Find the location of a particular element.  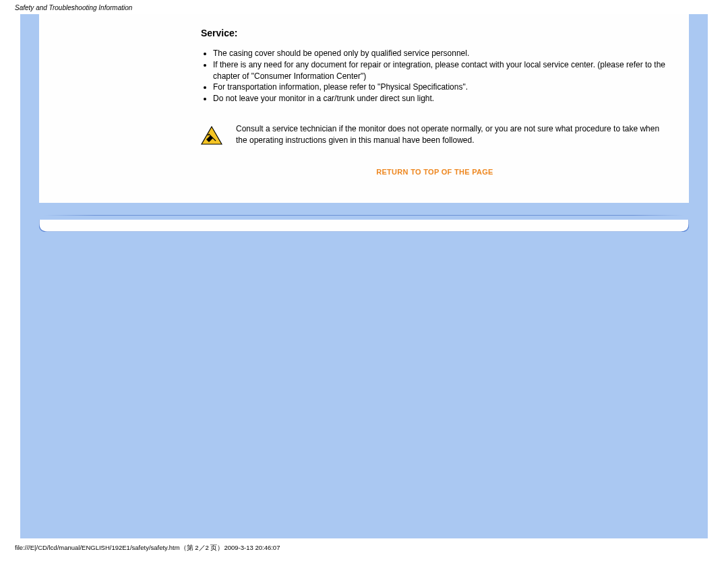

list-item: Do not leave your monitor in a car/trunk… is located at coordinates (441, 98).